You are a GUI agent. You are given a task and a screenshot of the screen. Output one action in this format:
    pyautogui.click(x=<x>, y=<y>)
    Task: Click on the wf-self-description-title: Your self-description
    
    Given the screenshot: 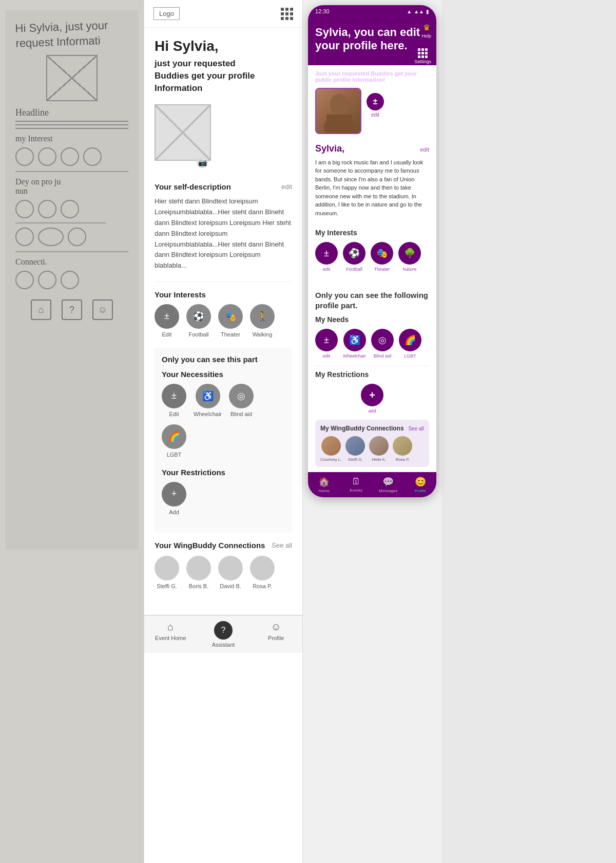 What is the action you would take?
    pyautogui.click(x=193, y=187)
    